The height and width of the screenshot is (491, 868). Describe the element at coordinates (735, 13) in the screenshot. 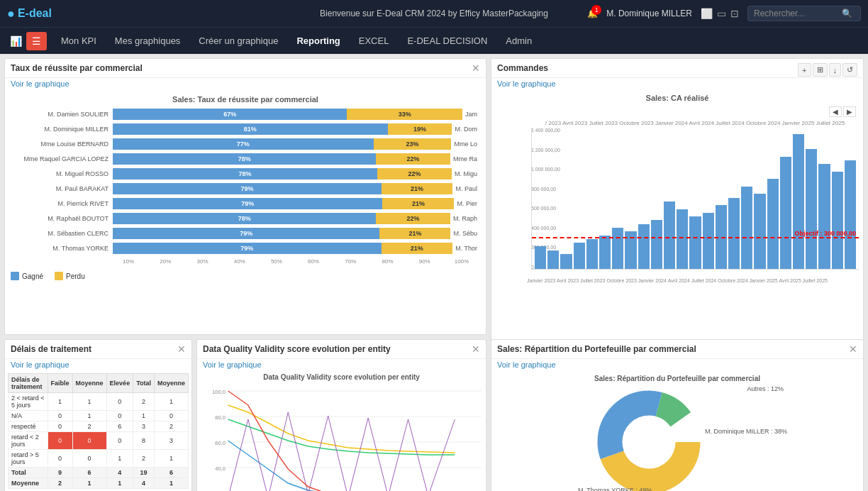

I see `fullscreen-icon: ⊡` at that location.